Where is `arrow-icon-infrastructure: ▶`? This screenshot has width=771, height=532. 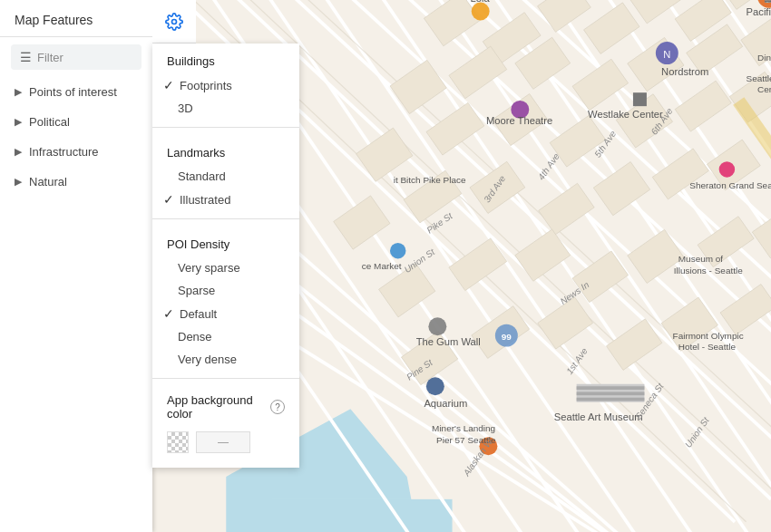 arrow-icon-infrastructure: ▶ is located at coordinates (18, 152).